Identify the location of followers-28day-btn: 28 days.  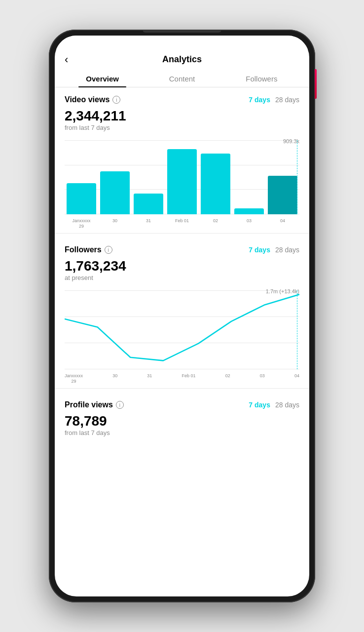
(287, 250).